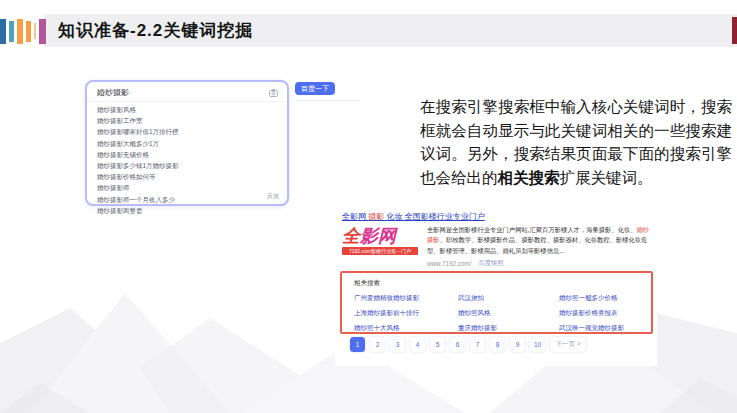 The width and height of the screenshot is (737, 413). What do you see at coordinates (508, 328) in the screenshot?
I see `related-search-link: 重庆婚纱摄影` at bounding box center [508, 328].